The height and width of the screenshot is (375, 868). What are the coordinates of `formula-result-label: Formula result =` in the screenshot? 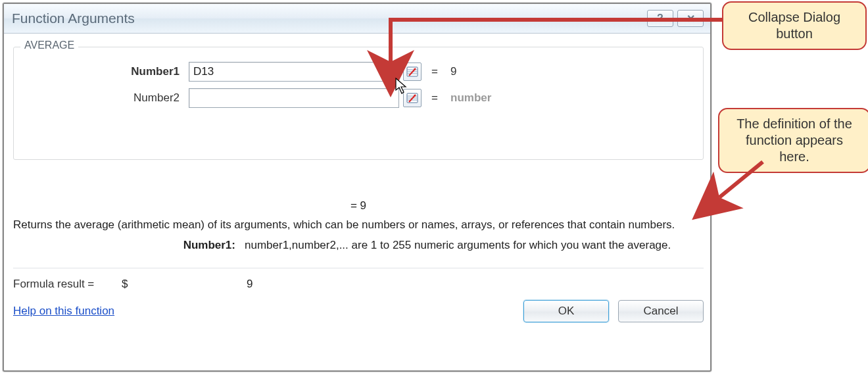 It's located at (67, 284).